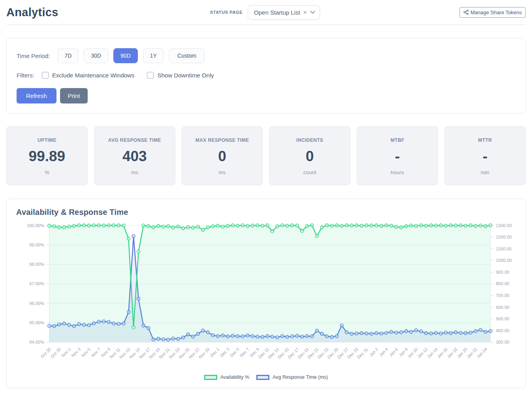 This screenshot has width=532, height=393. I want to click on stat-label: AVG RESPONSE TIME, so click(135, 140).